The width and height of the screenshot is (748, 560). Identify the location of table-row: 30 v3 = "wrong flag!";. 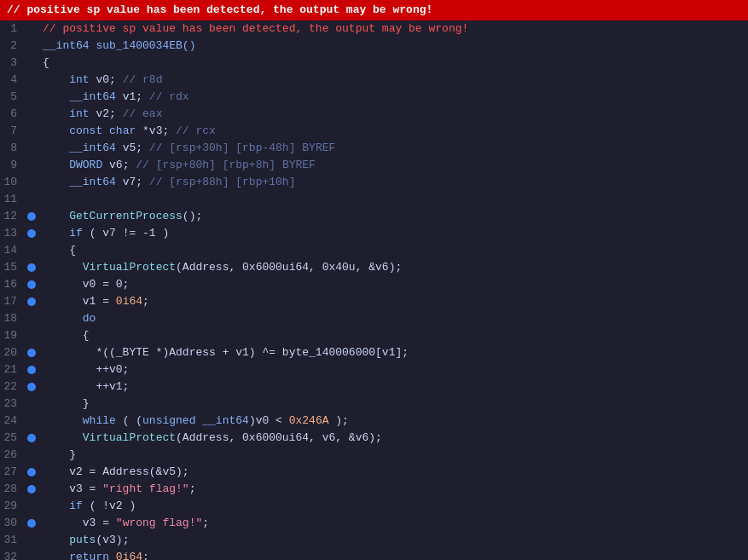
(374, 523).